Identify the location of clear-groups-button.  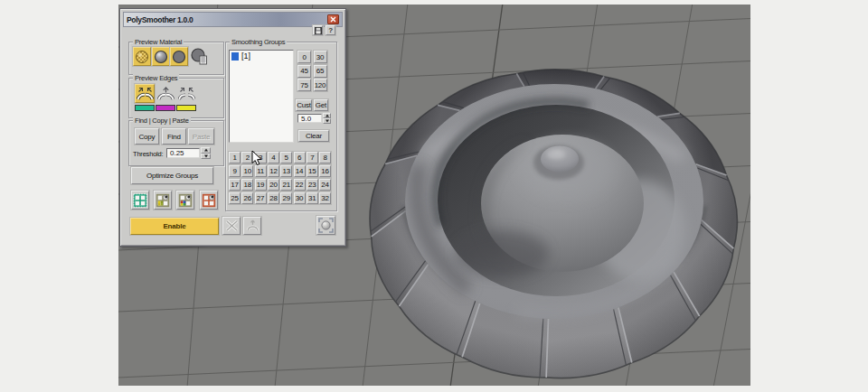
(209, 201).